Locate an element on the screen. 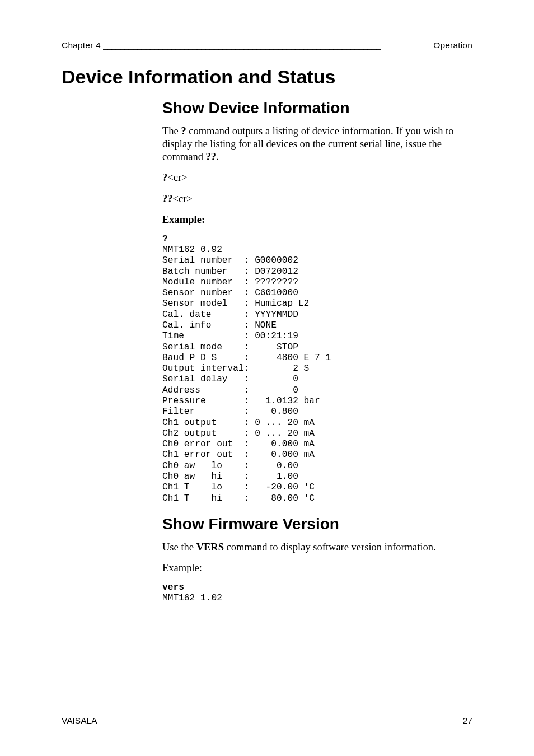 This screenshot has width=534, height=756. para-device-info: The ? command outputs a listing of devic… is located at coordinates (317, 144).